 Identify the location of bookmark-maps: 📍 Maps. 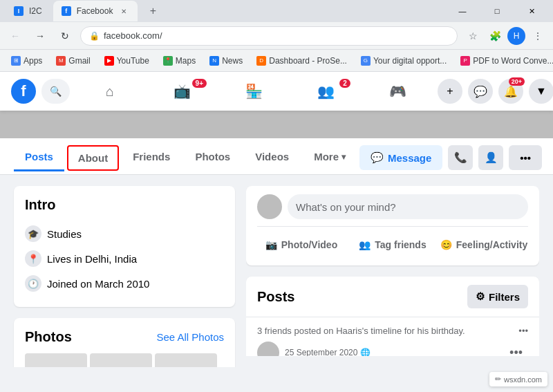
(180, 61).